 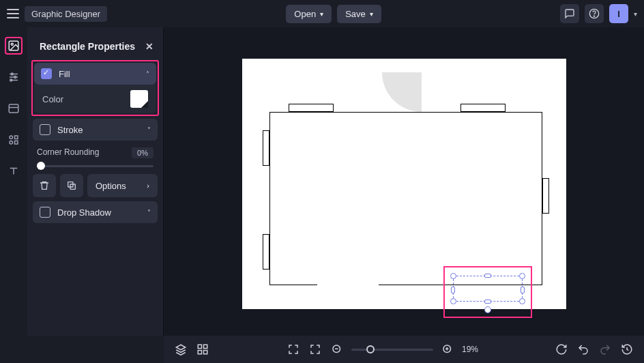 I want to click on fit-button, so click(x=315, y=349).